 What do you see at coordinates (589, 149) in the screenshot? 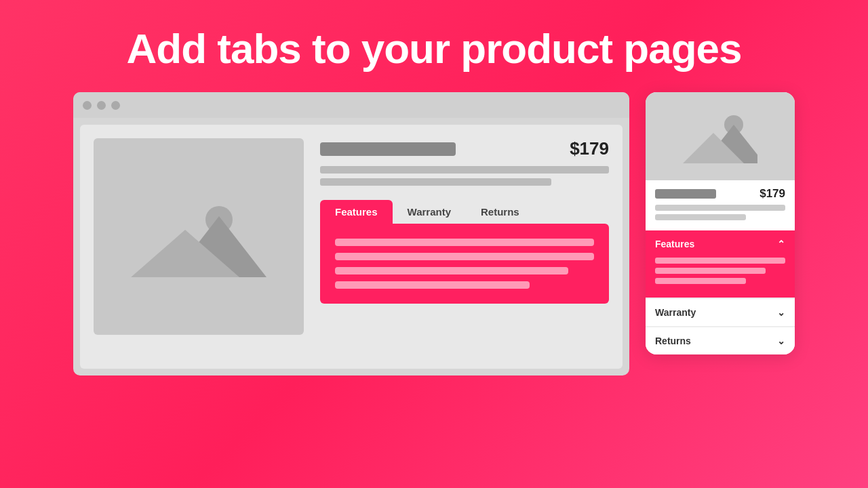
I see `product-price: $179` at bounding box center [589, 149].